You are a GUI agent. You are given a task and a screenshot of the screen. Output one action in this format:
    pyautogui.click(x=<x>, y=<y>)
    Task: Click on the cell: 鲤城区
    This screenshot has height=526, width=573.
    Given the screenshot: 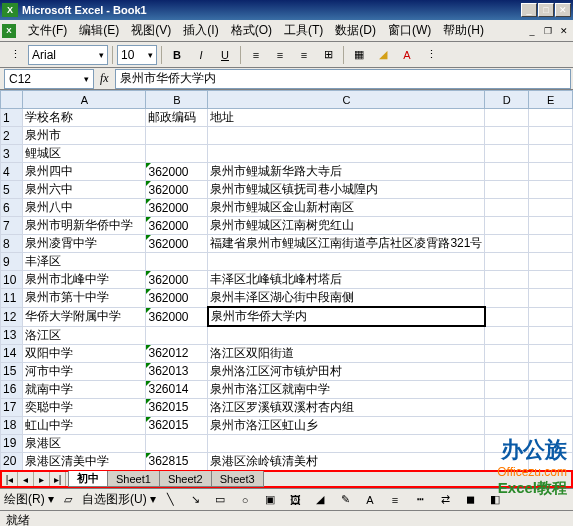 What is the action you would take?
    pyautogui.click(x=84, y=154)
    